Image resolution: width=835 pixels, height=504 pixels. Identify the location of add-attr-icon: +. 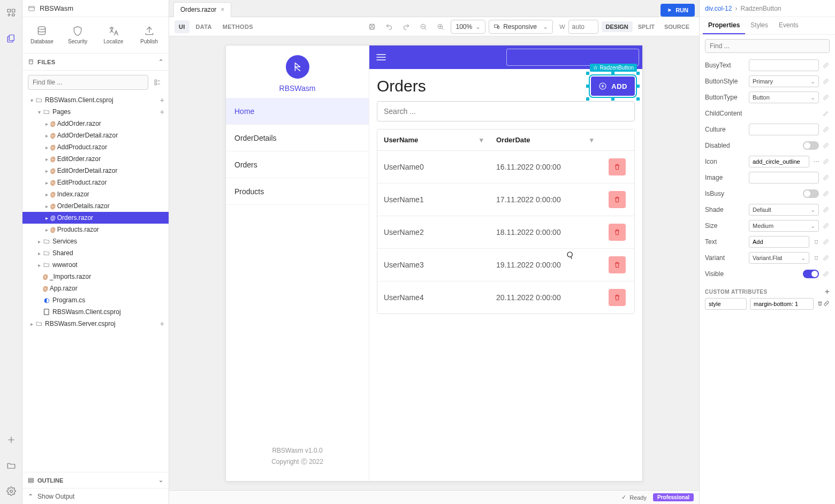
(828, 292).